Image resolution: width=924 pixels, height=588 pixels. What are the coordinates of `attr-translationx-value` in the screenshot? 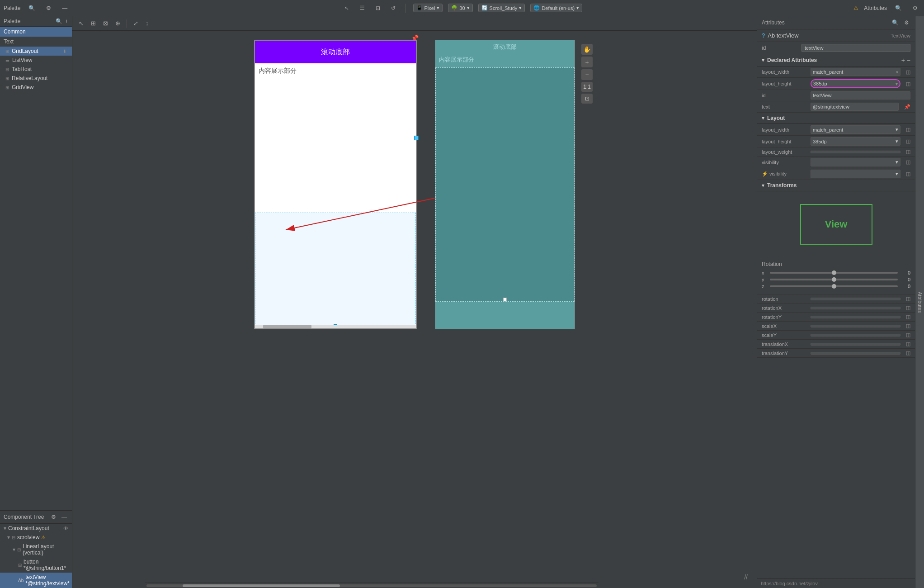 It's located at (855, 344).